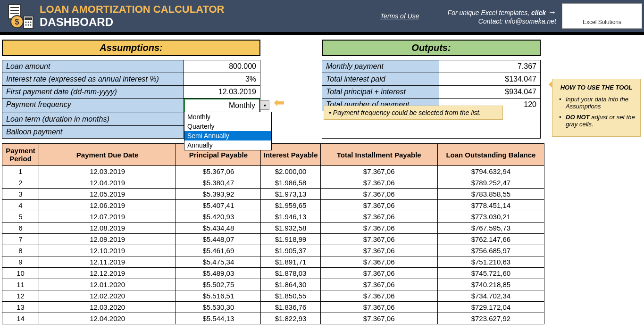 The height and width of the screenshot is (330, 644). Describe the element at coordinates (596, 107) in the screenshot. I see `instructions-box: HOW TO USE THE TOOL Input your data into…` at that location.